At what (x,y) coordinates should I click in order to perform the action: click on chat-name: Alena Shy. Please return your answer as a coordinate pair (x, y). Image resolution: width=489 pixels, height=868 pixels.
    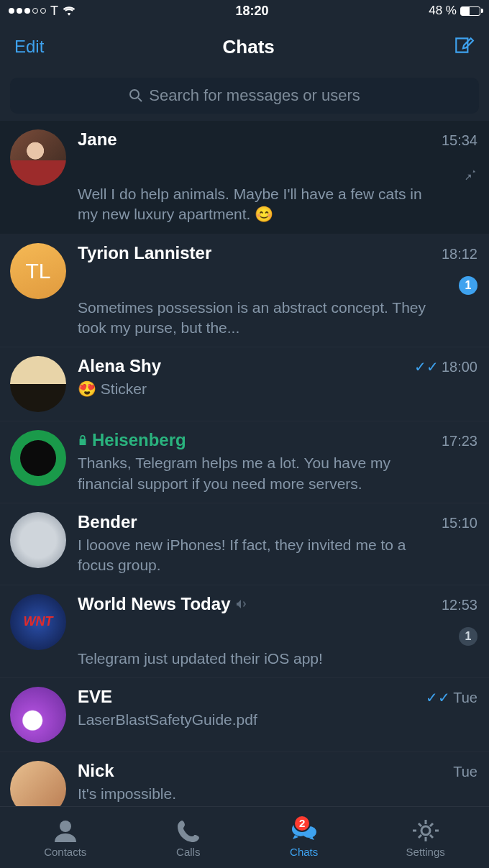
    Looking at the image, I should click on (119, 366).